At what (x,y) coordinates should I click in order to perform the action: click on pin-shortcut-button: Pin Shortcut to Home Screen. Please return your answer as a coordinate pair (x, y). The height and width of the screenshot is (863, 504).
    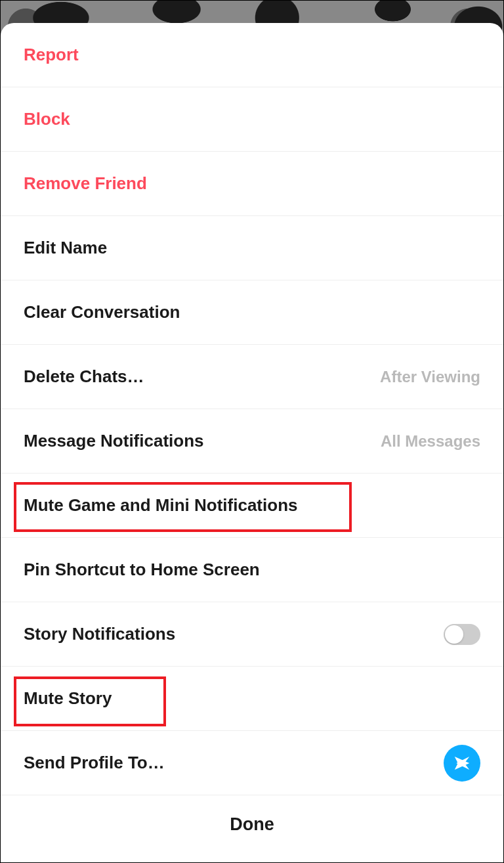
    Looking at the image, I should click on (252, 570).